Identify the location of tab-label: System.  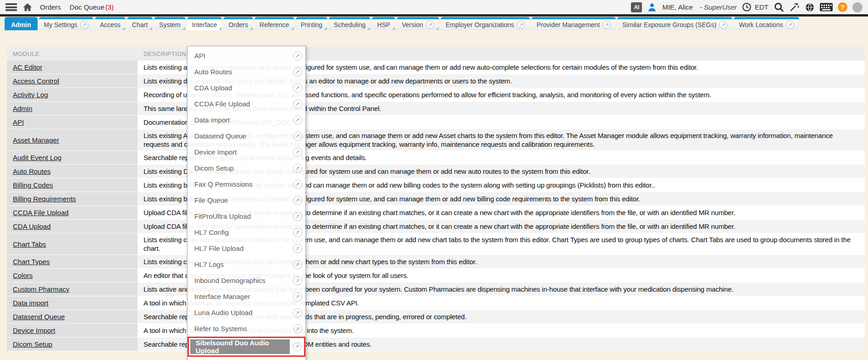
(170, 25).